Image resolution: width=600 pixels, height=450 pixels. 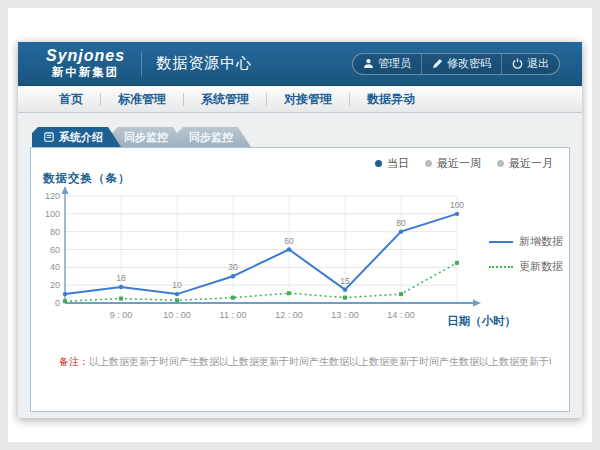 What do you see at coordinates (214, 137) in the screenshot?
I see `tab-sync-monitor-2: 同步监控` at bounding box center [214, 137].